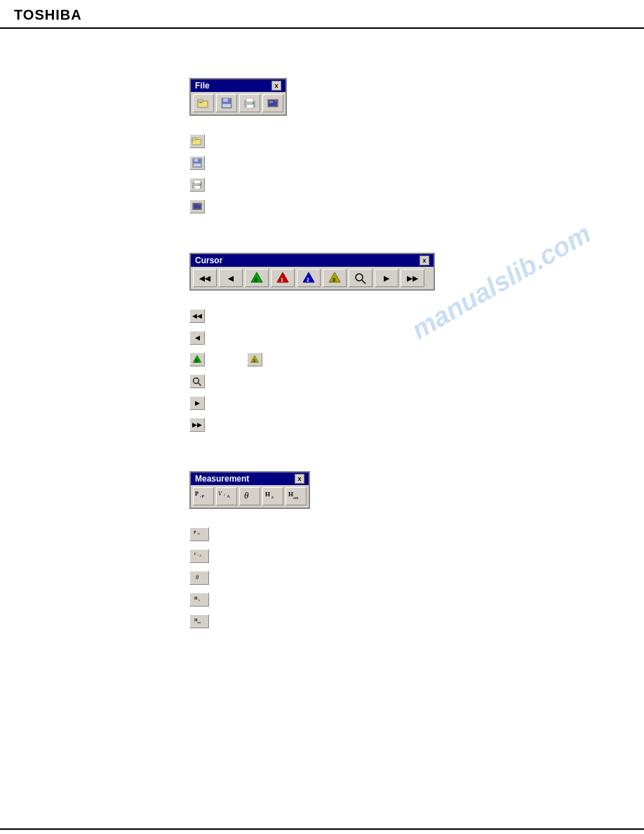 The height and width of the screenshot is (834, 644). I want to click on hz-toolbar-btn: H z, so click(273, 496).